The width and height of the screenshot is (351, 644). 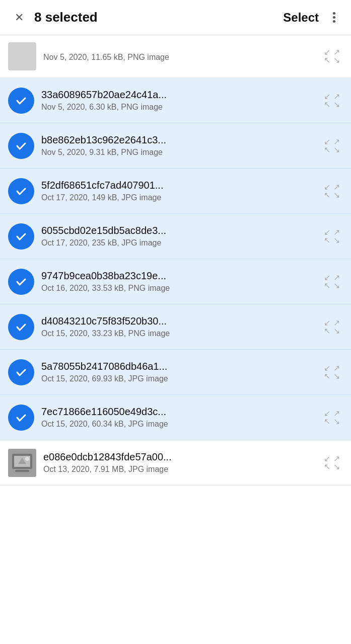 What do you see at coordinates (175, 236) in the screenshot?
I see `list-item: 6055cbd02e15db5ac8de3... Oct 17, 2020, 2…` at bounding box center [175, 236].